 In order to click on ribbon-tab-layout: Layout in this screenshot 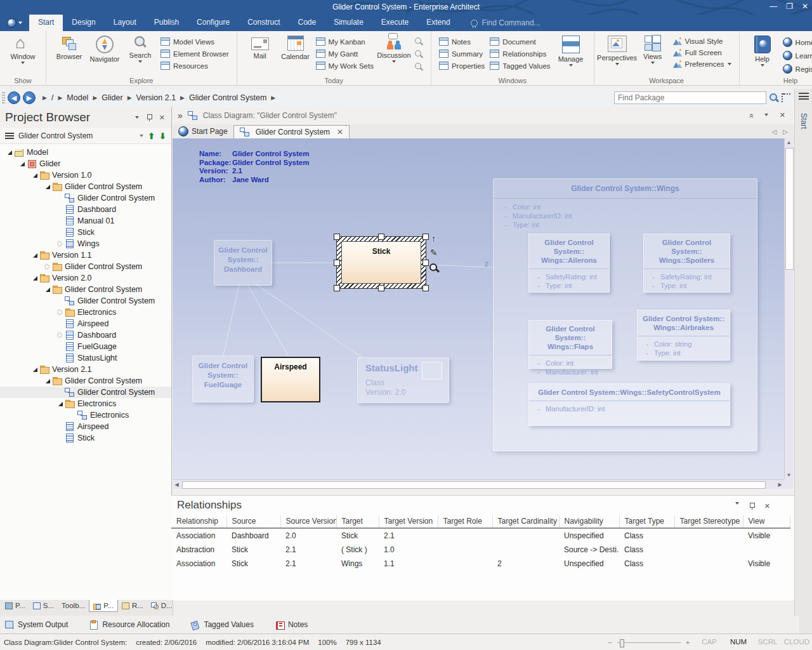, I will do `click(125, 23)`.